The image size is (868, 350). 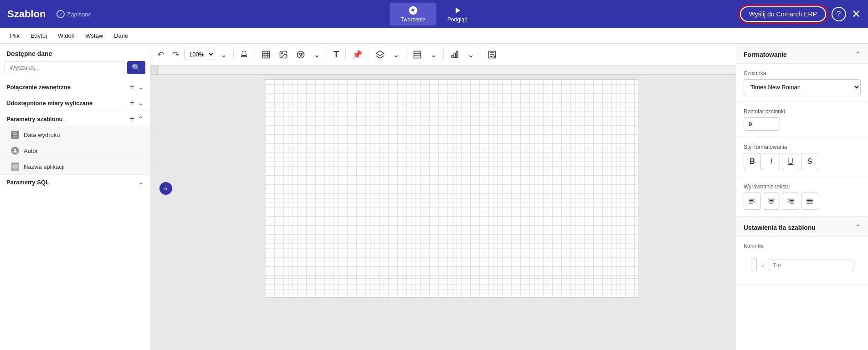 What do you see at coordinates (65, 67) in the screenshot?
I see `search-input` at bounding box center [65, 67].